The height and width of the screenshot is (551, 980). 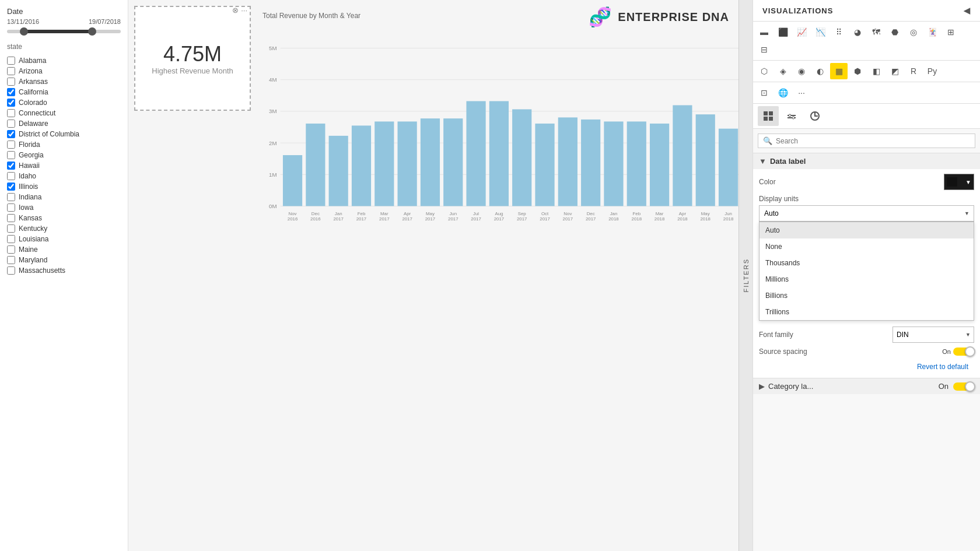 What do you see at coordinates (476, 153) in the screenshot?
I see `bar-jul-2017` at bounding box center [476, 153].